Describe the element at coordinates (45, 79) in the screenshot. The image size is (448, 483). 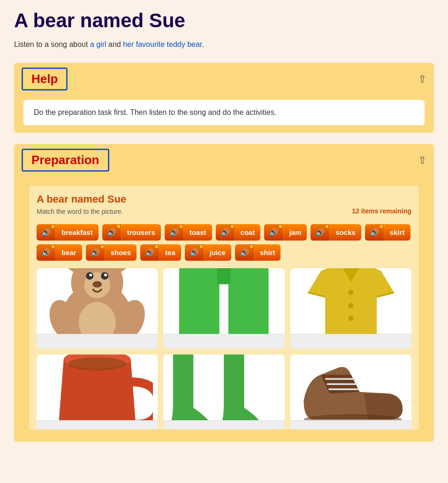
I see `help-title: Help` at that location.